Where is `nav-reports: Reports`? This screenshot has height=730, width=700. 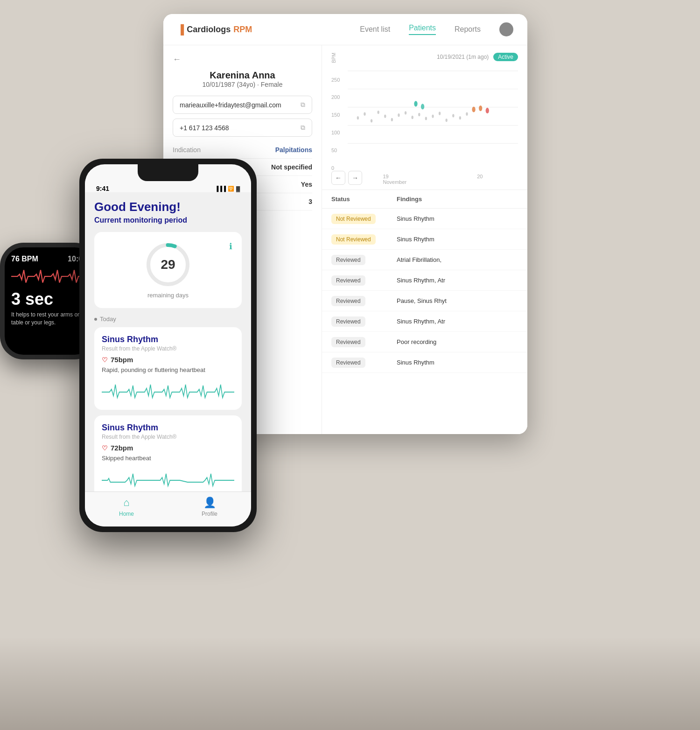 nav-reports: Reports is located at coordinates (468, 29).